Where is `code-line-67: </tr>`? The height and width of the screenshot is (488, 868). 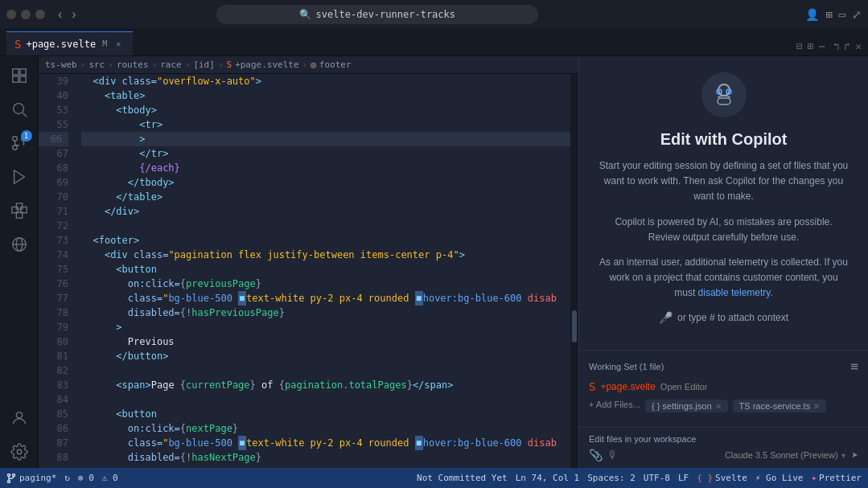 code-line-67: </tr> is located at coordinates (326, 154).